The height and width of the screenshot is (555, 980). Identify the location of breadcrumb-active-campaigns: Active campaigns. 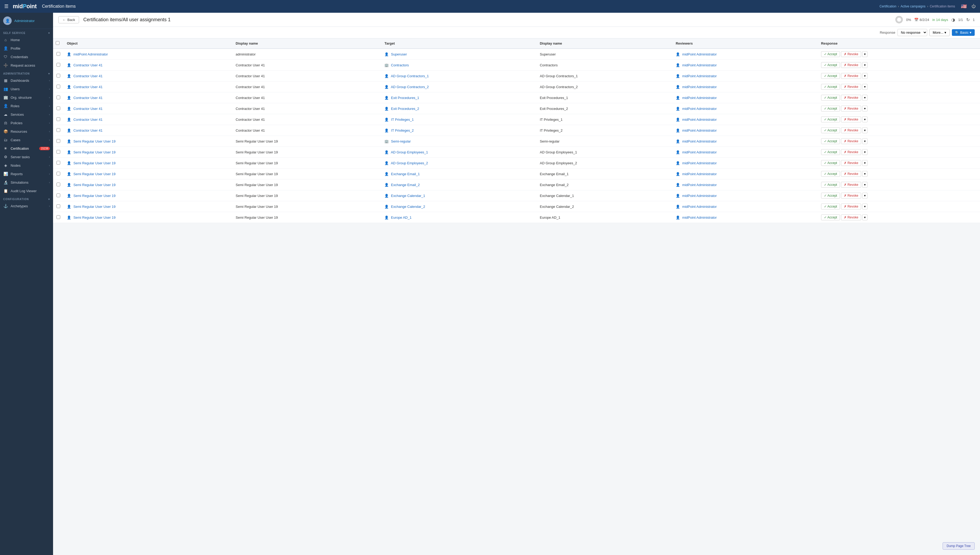
(913, 6).